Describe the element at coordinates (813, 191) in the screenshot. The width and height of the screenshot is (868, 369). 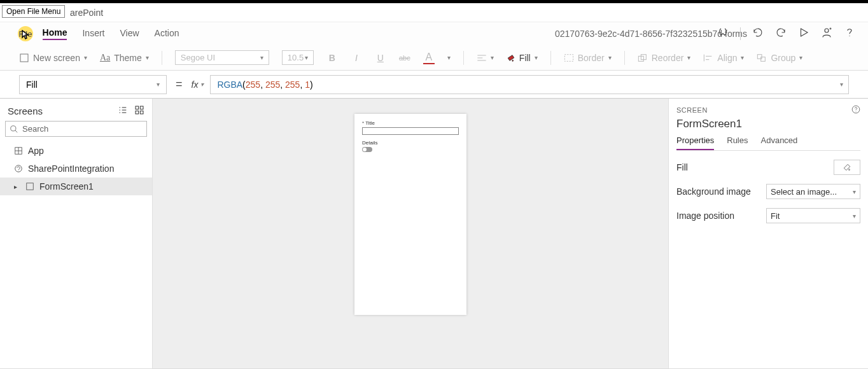
I see `prop-bgimage-select: Select an image...▾` at that location.